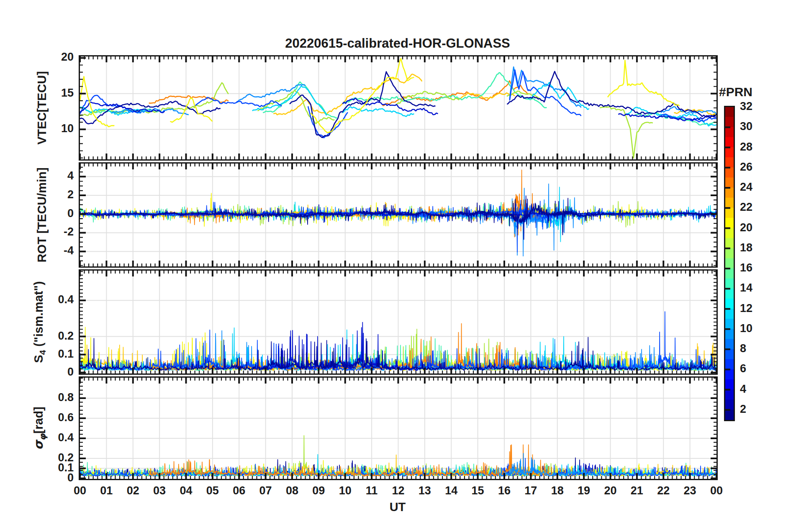 The image size is (796, 532). I want to click on y-tick-label: 0.8, so click(53, 397).